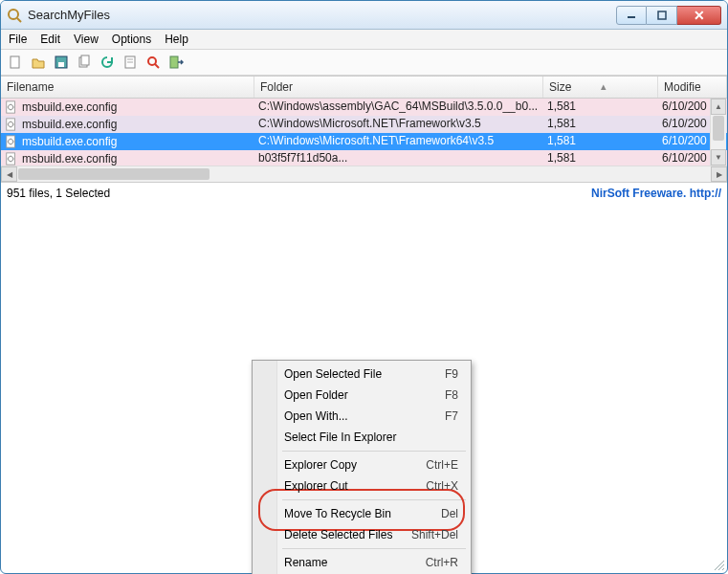 This screenshot has height=574, width=728. I want to click on menu-item: Delete Selected FilesShift+Del, so click(362, 535).